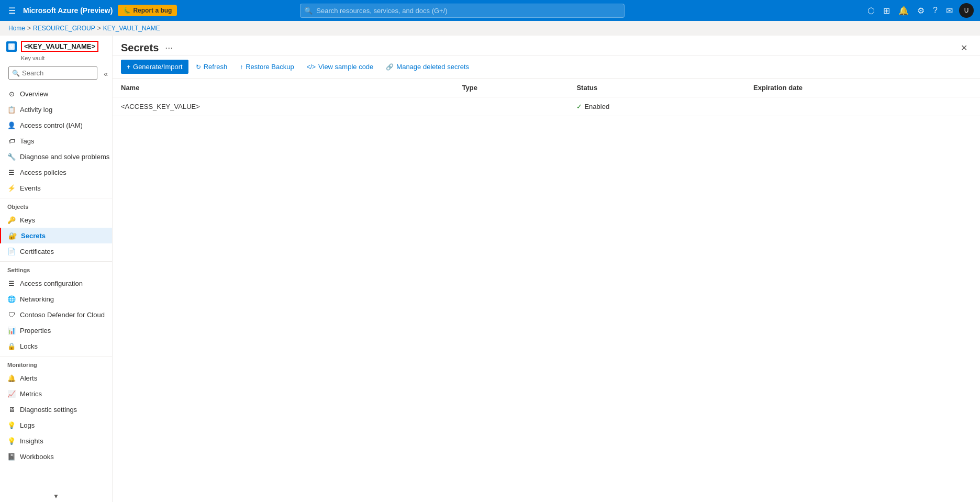 This screenshot has width=980, height=502. I want to click on sidebar-item-locks: 🔒 Locks, so click(56, 346).